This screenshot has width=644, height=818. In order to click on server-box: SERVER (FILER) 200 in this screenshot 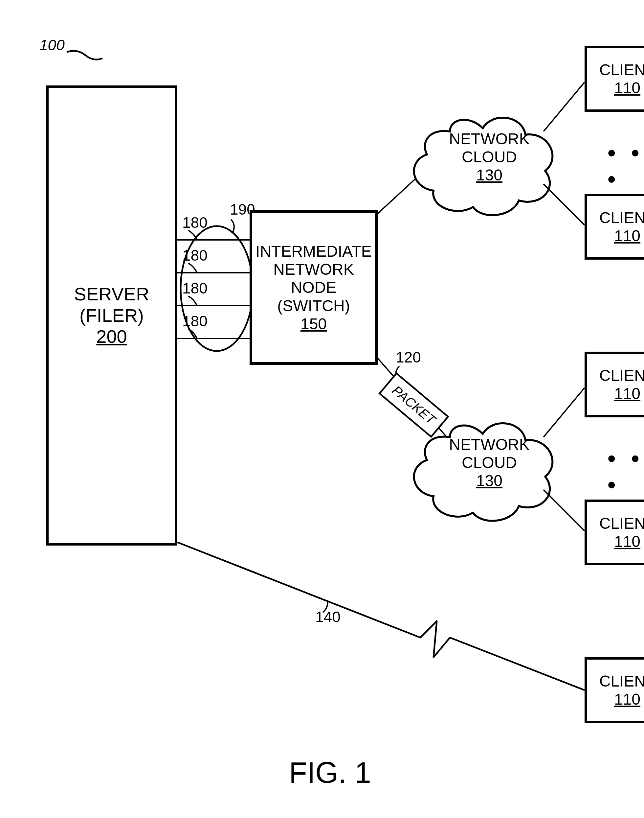, I will do `click(112, 315)`.